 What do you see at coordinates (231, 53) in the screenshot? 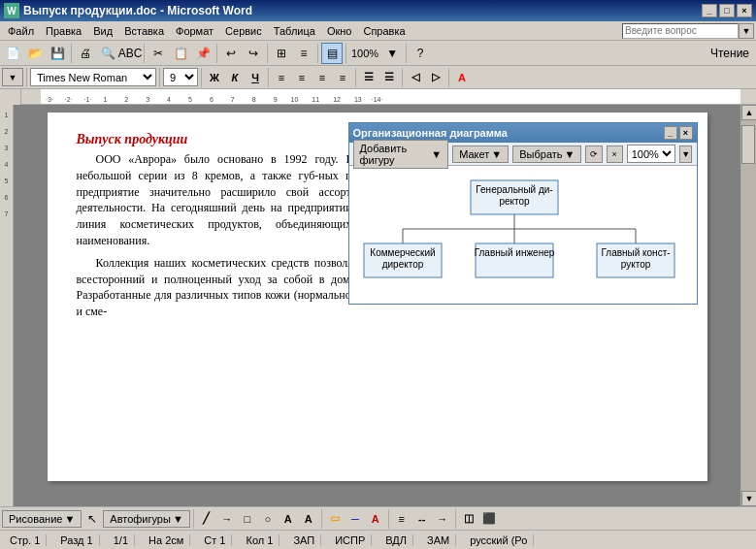
I see `undo-button: ↩` at bounding box center [231, 53].